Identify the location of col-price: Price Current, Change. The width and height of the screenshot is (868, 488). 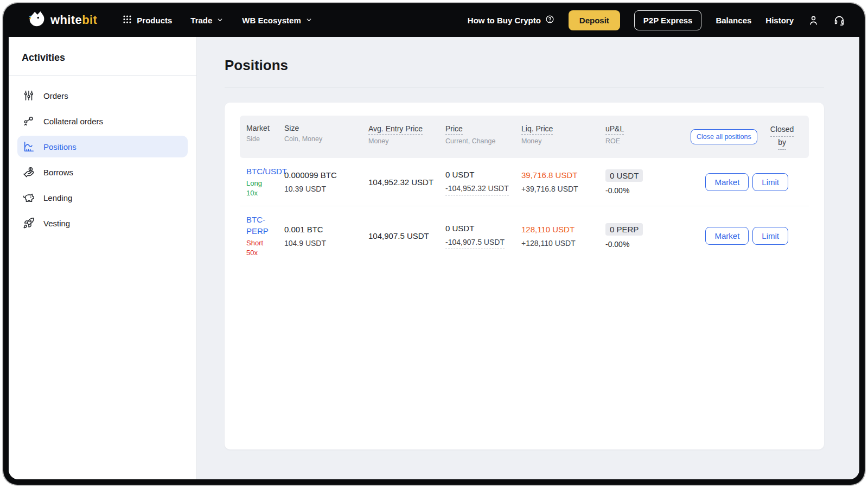
(483, 135).